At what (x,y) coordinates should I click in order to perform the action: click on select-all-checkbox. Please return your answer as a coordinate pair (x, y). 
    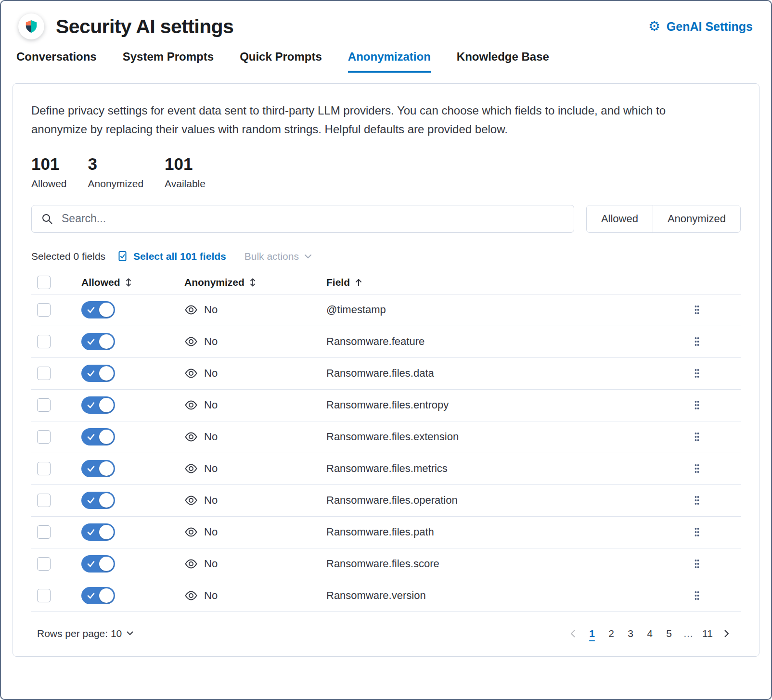
    Looking at the image, I should click on (44, 282).